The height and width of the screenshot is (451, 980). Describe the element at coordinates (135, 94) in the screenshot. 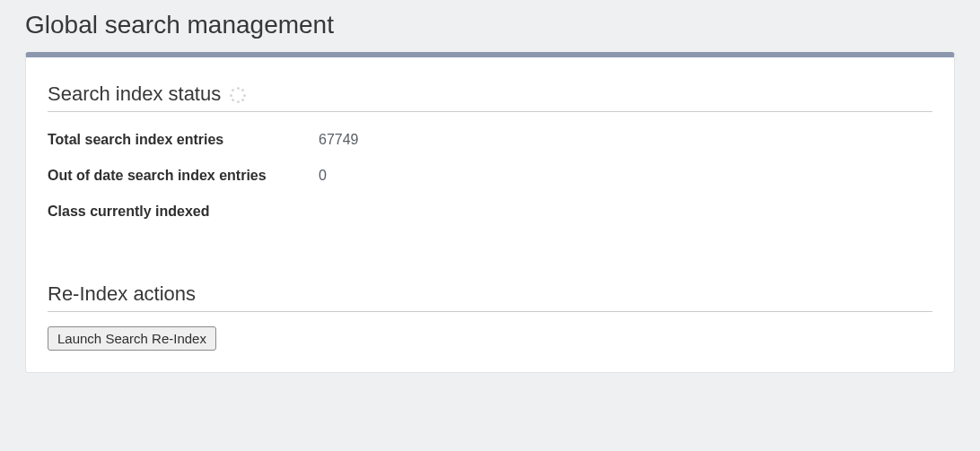

I see `status-heading: Search index status` at that location.